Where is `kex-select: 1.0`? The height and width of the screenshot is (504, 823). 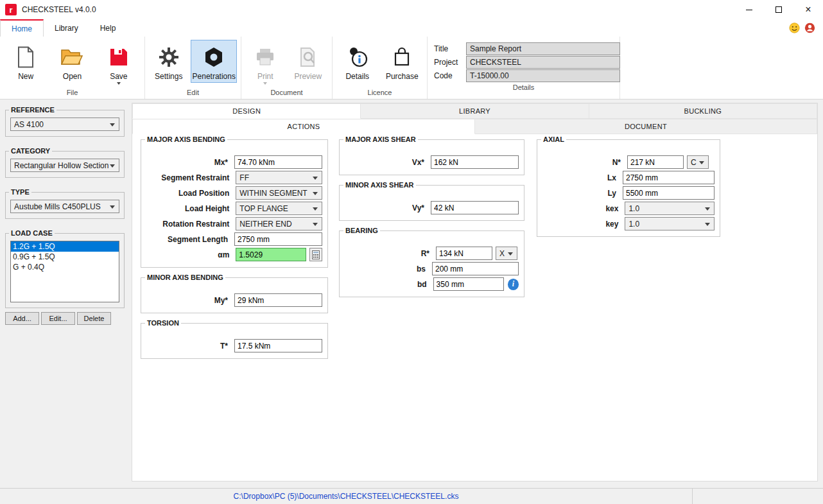 kex-select: 1.0 is located at coordinates (670, 208).